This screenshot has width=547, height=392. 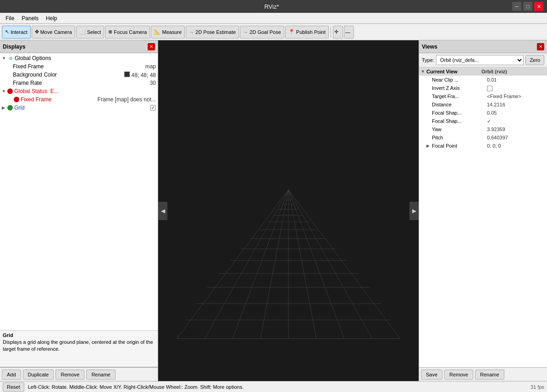 What do you see at coordinates (127, 74) in the screenshot?
I see `bg-color-swatch` at bounding box center [127, 74].